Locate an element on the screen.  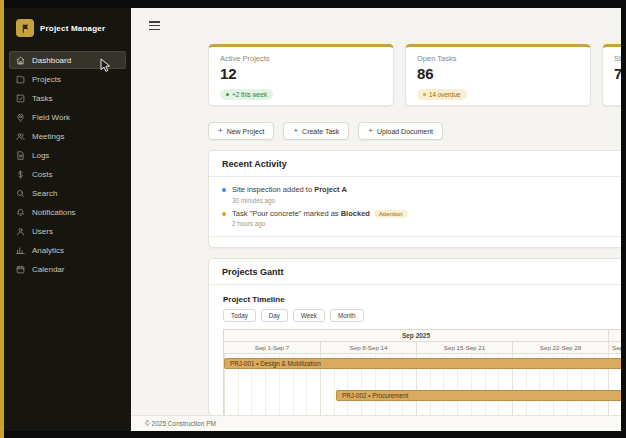
view-button-week: Week is located at coordinates (309, 316).